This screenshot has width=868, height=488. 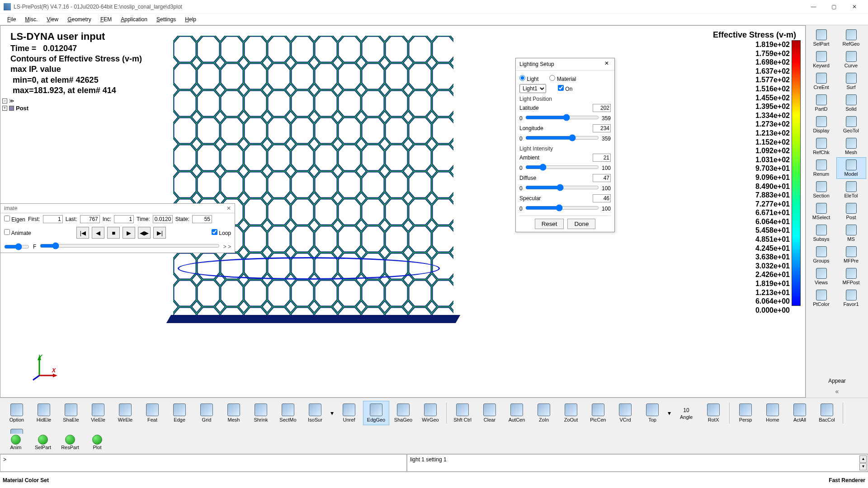 What do you see at coordinates (53, 219) in the screenshot?
I see `first-input` at bounding box center [53, 219].